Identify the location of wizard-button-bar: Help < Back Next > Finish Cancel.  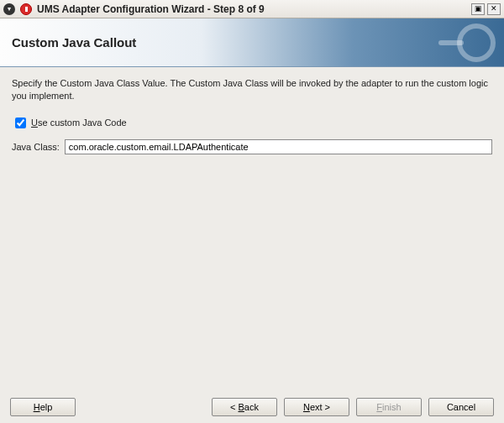
(252, 407).